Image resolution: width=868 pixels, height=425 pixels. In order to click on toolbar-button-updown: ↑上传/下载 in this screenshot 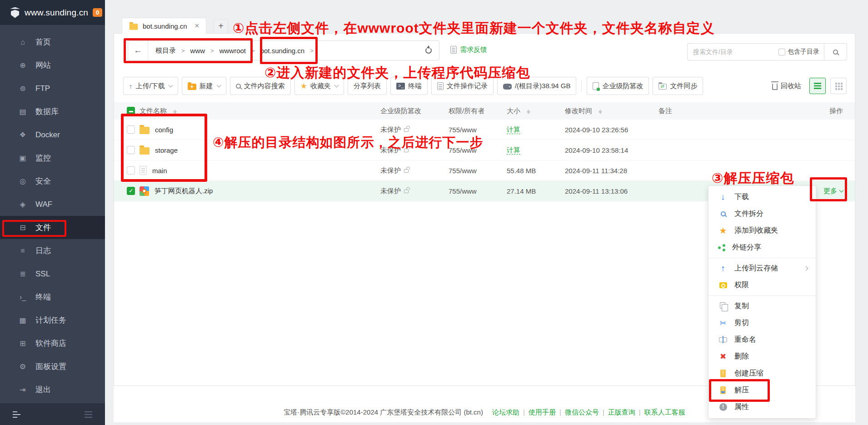, I will do `click(151, 86)`.